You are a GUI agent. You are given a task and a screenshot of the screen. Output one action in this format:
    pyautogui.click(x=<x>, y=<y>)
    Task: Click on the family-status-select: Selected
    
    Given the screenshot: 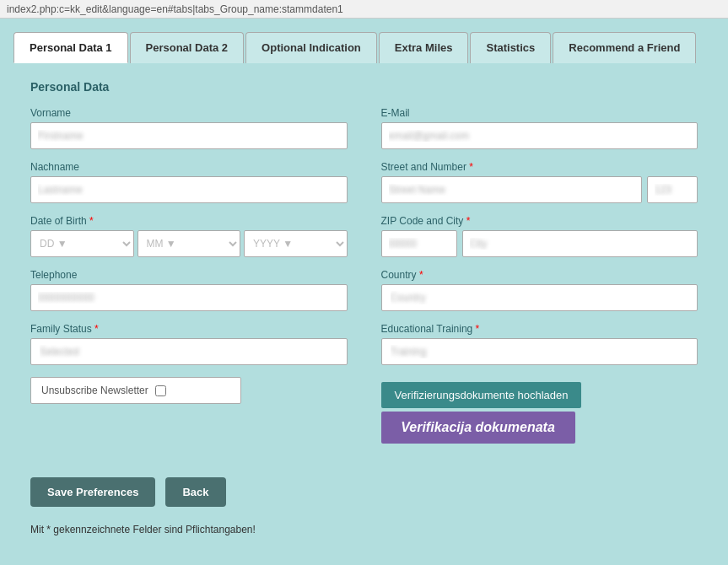 What is the action you would take?
    pyautogui.click(x=189, y=352)
    